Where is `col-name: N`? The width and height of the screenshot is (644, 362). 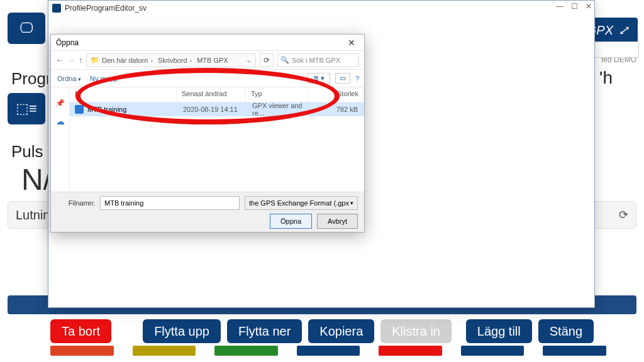 col-name: N is located at coordinates (123, 94).